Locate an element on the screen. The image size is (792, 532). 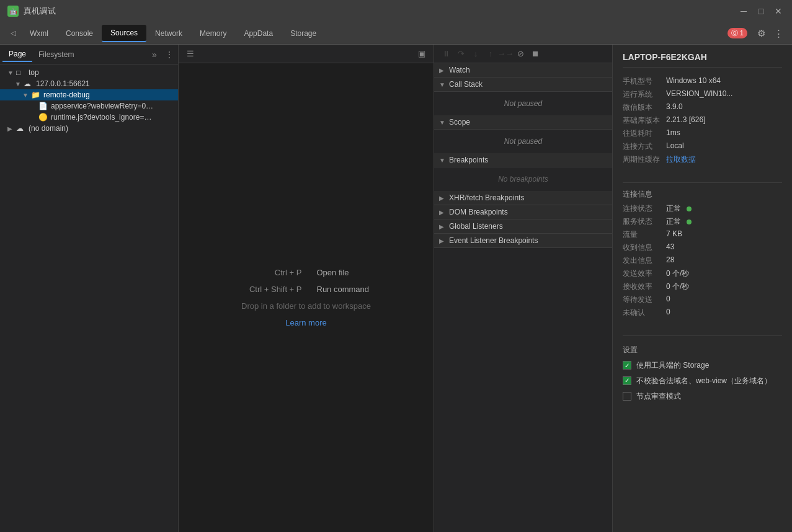
tab-storage: Storage is located at coordinates (303, 33).